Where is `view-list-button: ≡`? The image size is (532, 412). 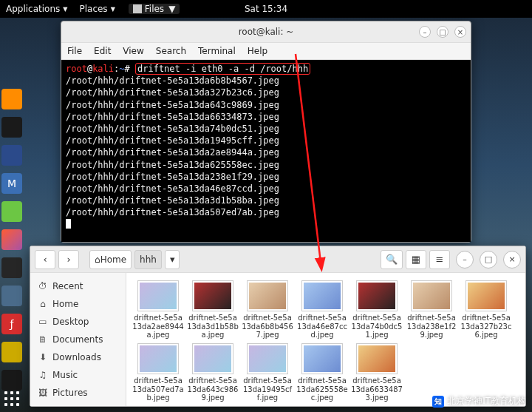
view-list-button: ≡ is located at coordinates (440, 260).